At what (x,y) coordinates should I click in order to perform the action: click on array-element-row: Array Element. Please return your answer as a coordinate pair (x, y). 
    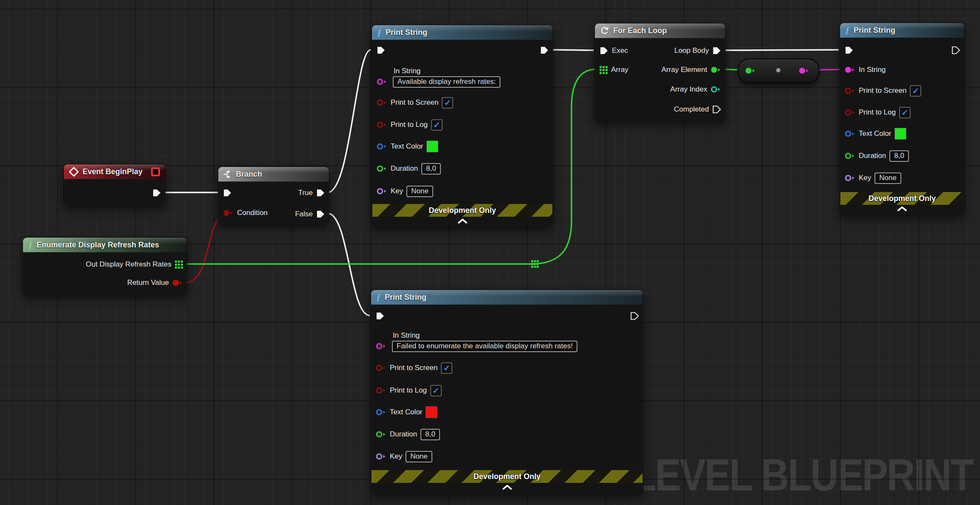
    Looking at the image, I should click on (691, 70).